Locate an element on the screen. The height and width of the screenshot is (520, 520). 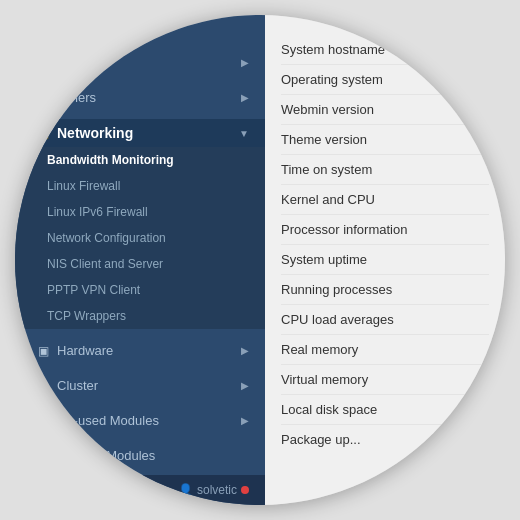
list-item: Package up... is located at coordinates (385, 440).